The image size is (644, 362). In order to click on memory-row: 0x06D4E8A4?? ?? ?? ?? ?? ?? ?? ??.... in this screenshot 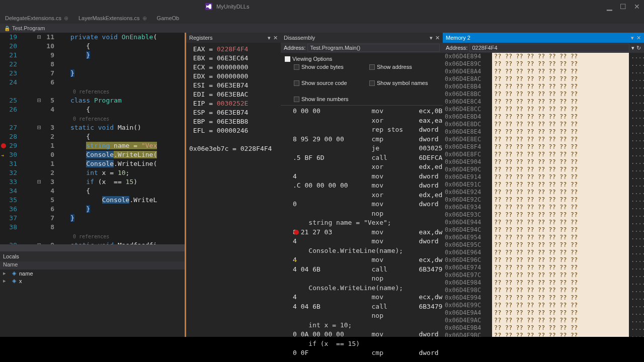, I will do `click(543, 71)`.